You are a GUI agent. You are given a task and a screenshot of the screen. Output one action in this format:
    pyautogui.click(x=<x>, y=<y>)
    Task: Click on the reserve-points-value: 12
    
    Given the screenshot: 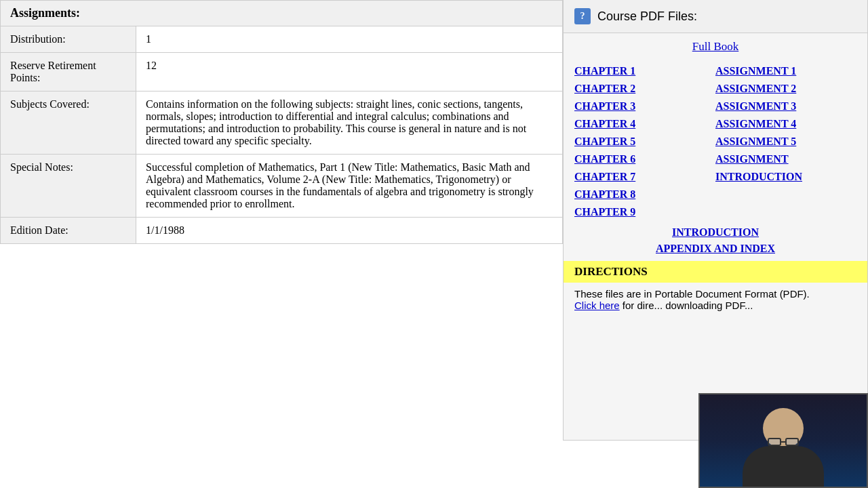 What is the action you would take?
    pyautogui.click(x=350, y=72)
    